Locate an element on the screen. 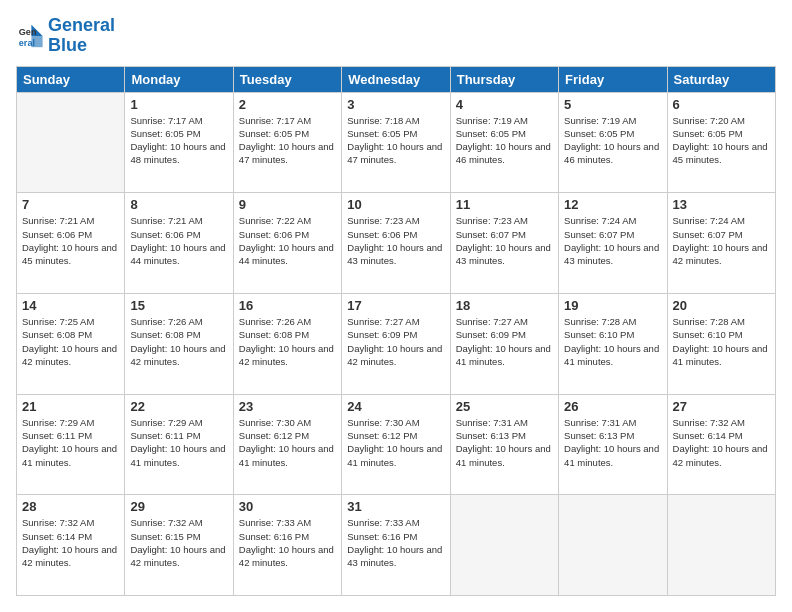 Image resolution: width=792 pixels, height=612 pixels. day-info: Sunrise: 7:26 AMSunset: 6:08 PMDaylight:… is located at coordinates (178, 342).